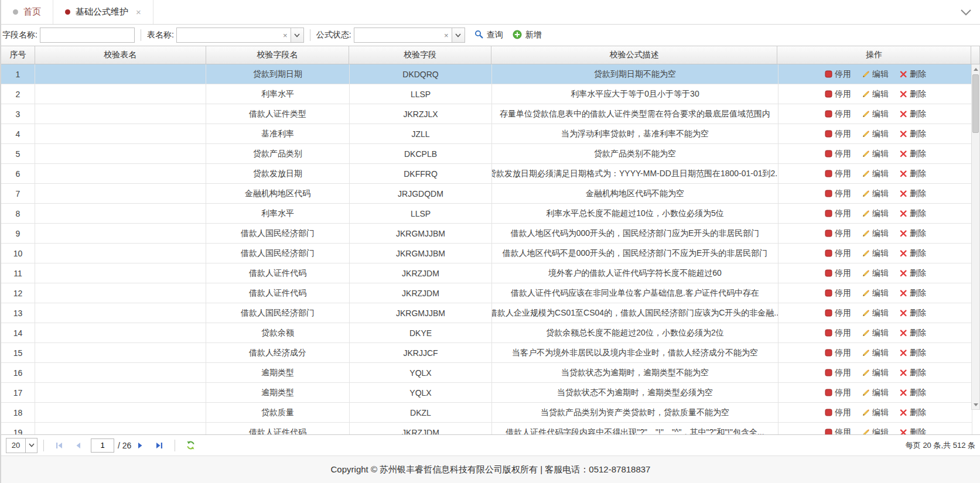  I want to click on scrollbar-thumb, so click(976, 104).